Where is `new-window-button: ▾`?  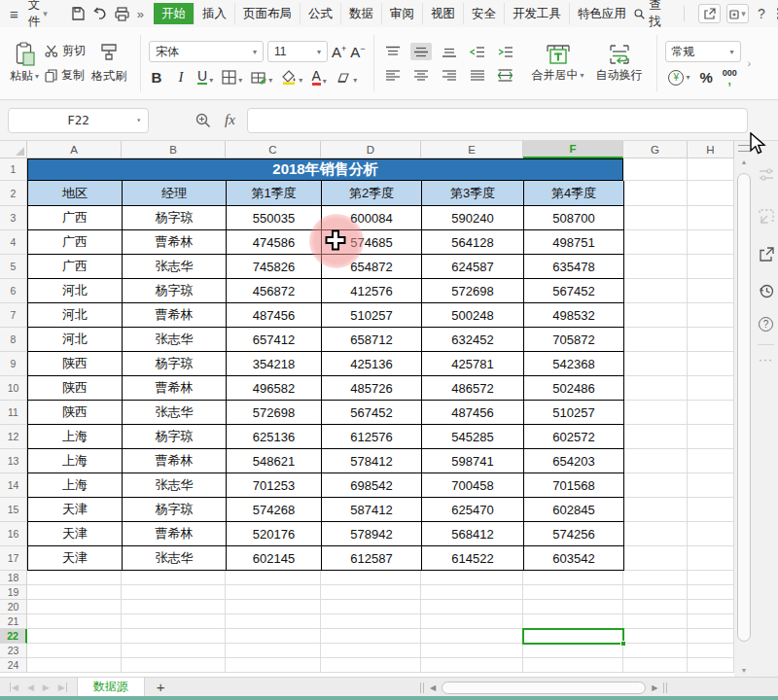
new-window-button: ▾ is located at coordinates (737, 14).